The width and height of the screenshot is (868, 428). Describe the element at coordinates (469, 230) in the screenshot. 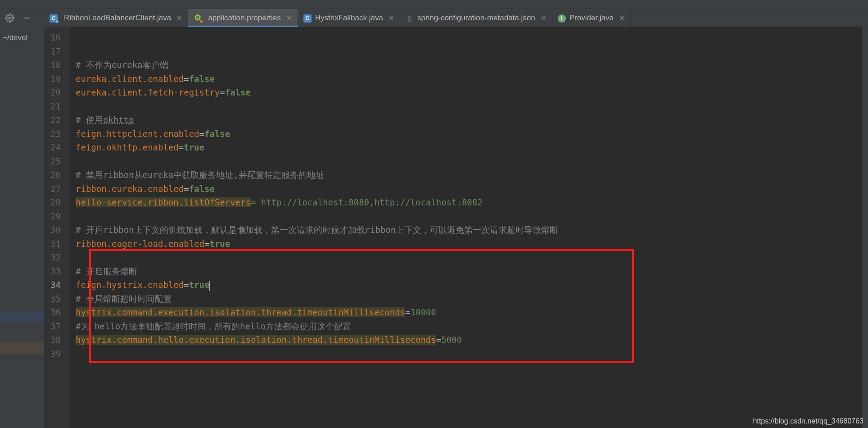

I see `code-line: # 开启ribbon上下文的饥饿加载，默认是懒加载，第一次请求的时候才加载rib…` at that location.